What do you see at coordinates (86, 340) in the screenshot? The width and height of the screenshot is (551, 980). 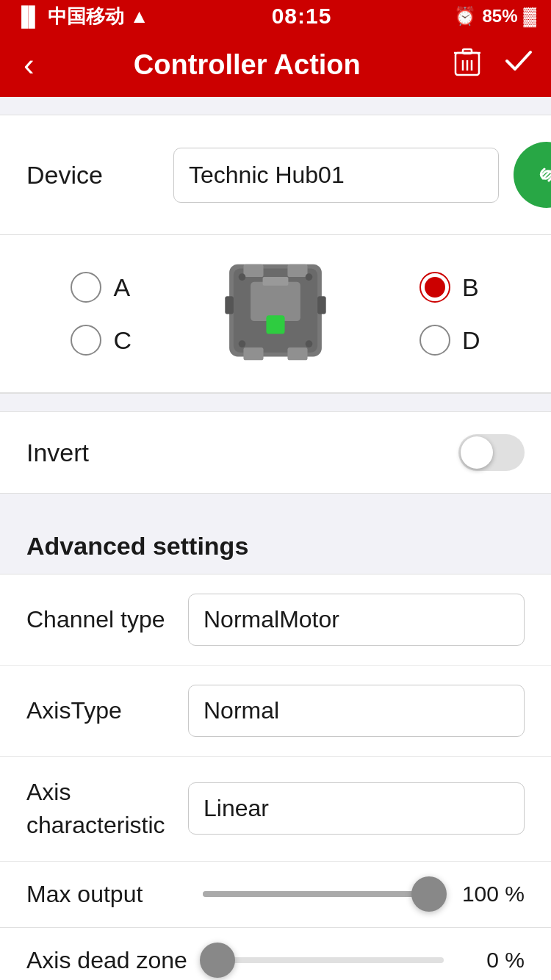 I see `port-c-radio` at bounding box center [86, 340].